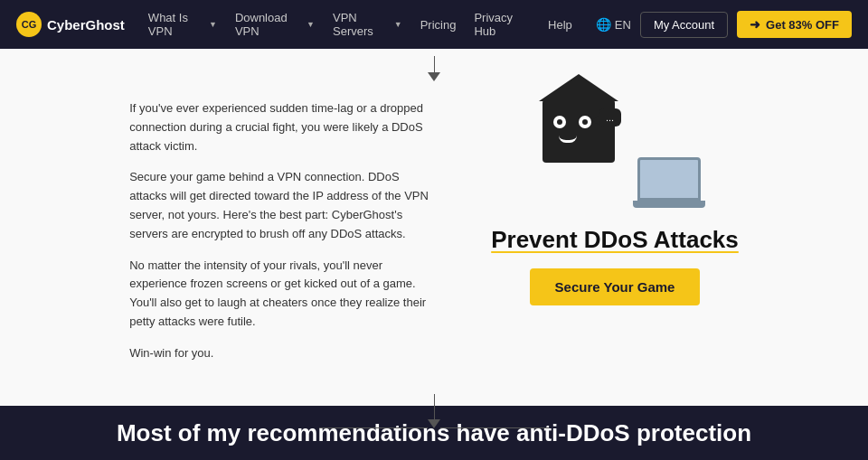  What do you see at coordinates (684, 25) in the screenshot?
I see `my-account-button: My Account` at bounding box center [684, 25].